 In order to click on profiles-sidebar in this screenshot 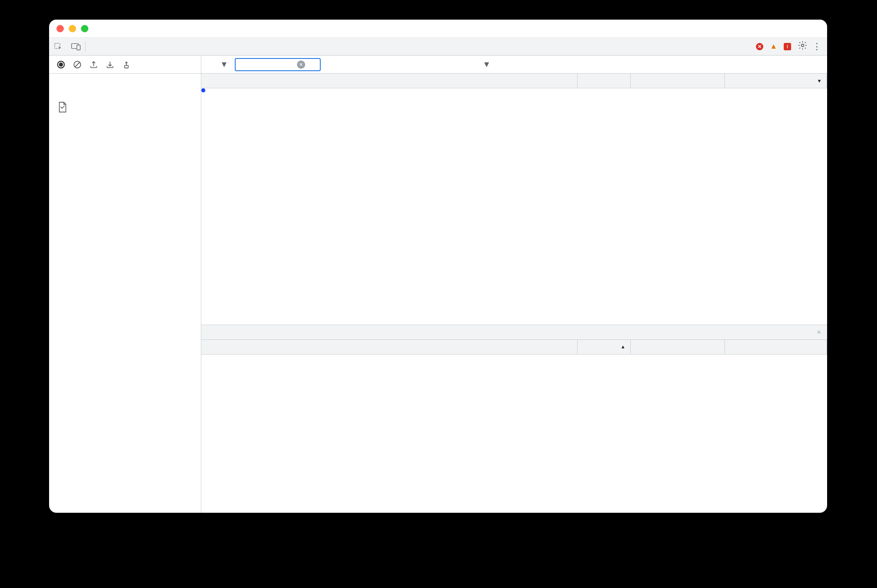, I will do `click(125, 293)`.